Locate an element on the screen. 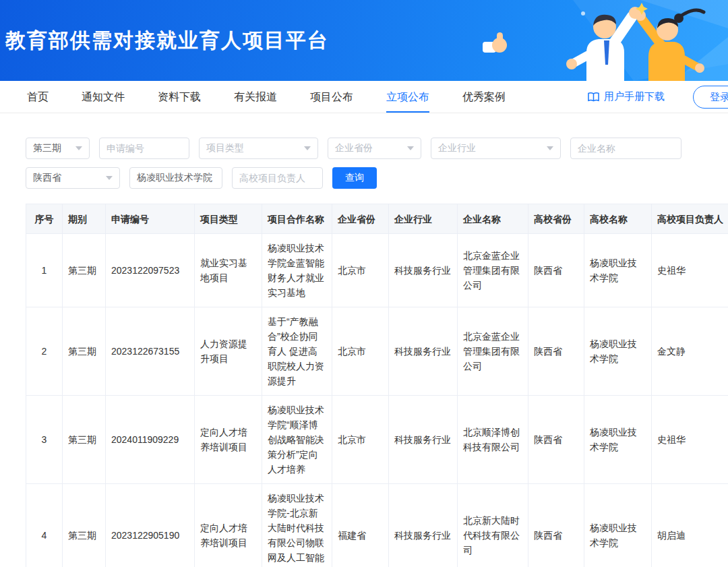  table-row: 4第三期2023122905190定向人才培养培训项目杨凌职业技术学院-北京新大… is located at coordinates (377, 526).